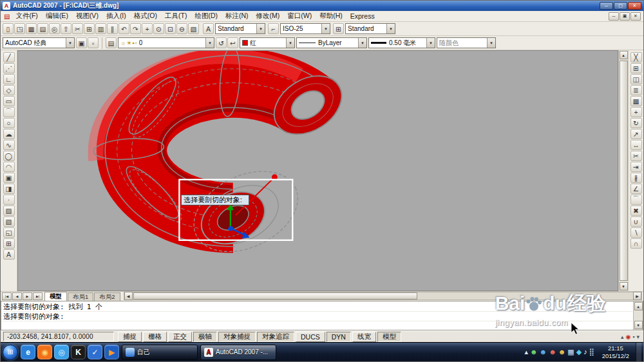  I want to click on toolbar-lock-icon: ▫, so click(93, 43).